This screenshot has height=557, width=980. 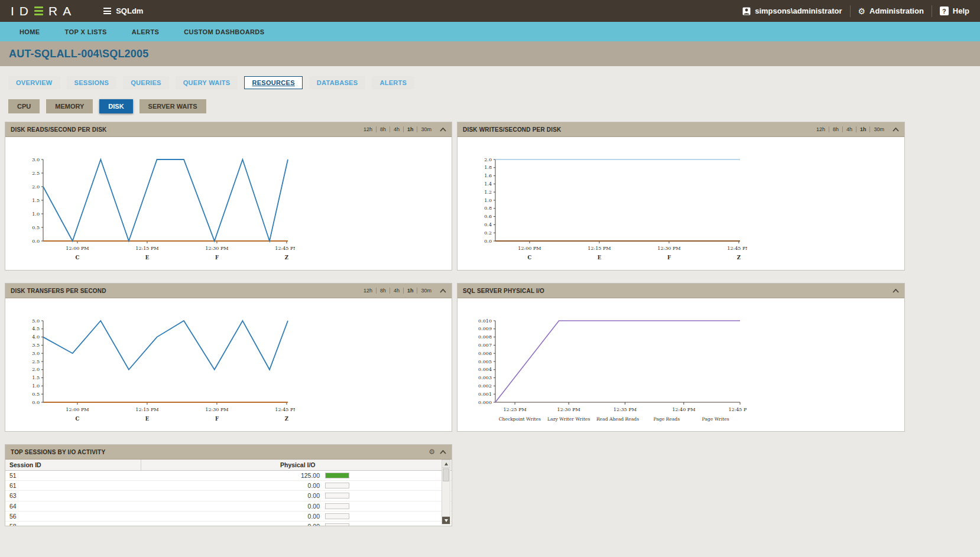 What do you see at coordinates (891, 11) in the screenshot?
I see `administration-button: ⚙ Administration` at bounding box center [891, 11].